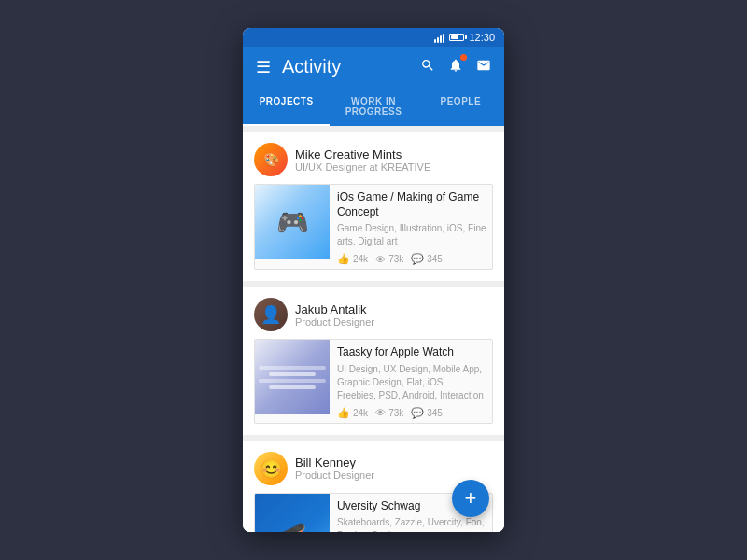  I want to click on project-tags-3: Skateboards, Zazzle, Uvercity, Foo, Prod…, so click(412, 525).